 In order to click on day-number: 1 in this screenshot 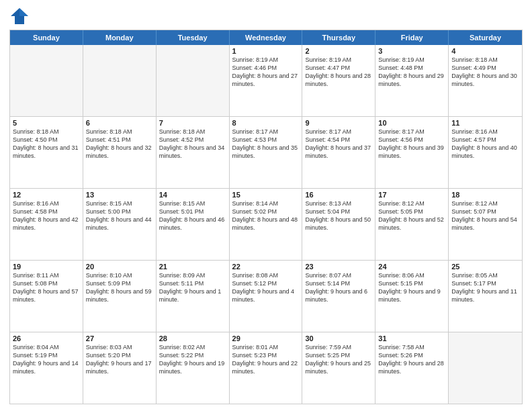, I will do `click(266, 51)`.